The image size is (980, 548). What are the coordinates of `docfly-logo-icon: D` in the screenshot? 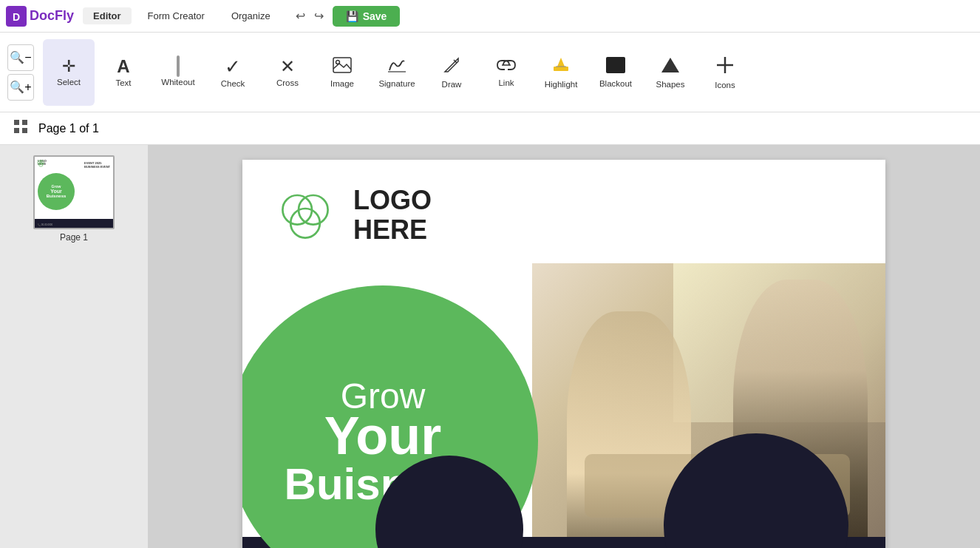 It's located at (16, 16).